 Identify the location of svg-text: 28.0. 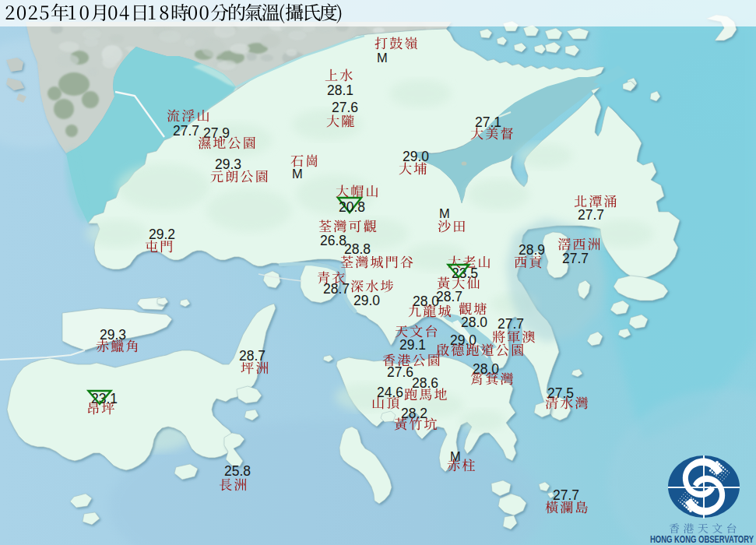
(474, 322).